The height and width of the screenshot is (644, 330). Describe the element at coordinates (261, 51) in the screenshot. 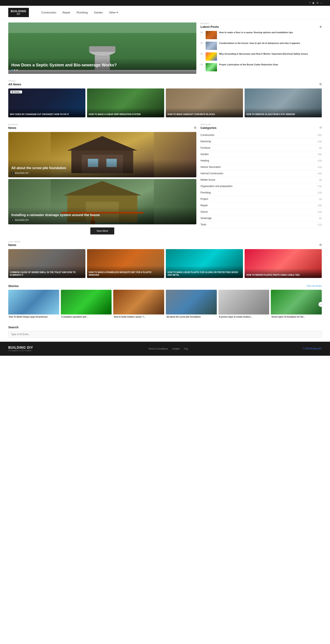

I see `recent-list: 01 How to make a floor in a sauna: floor…` at that location.